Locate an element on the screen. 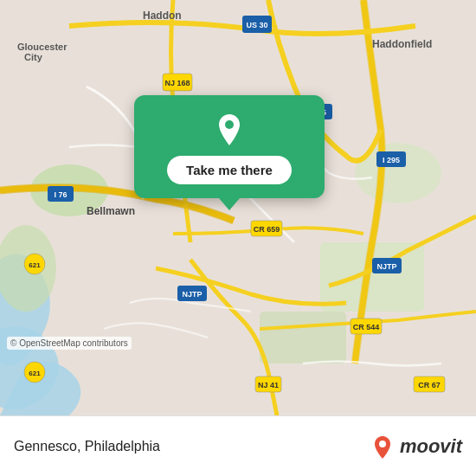 The height and width of the screenshot is (476, 476). location-popup: Take me there is located at coordinates (229, 147).